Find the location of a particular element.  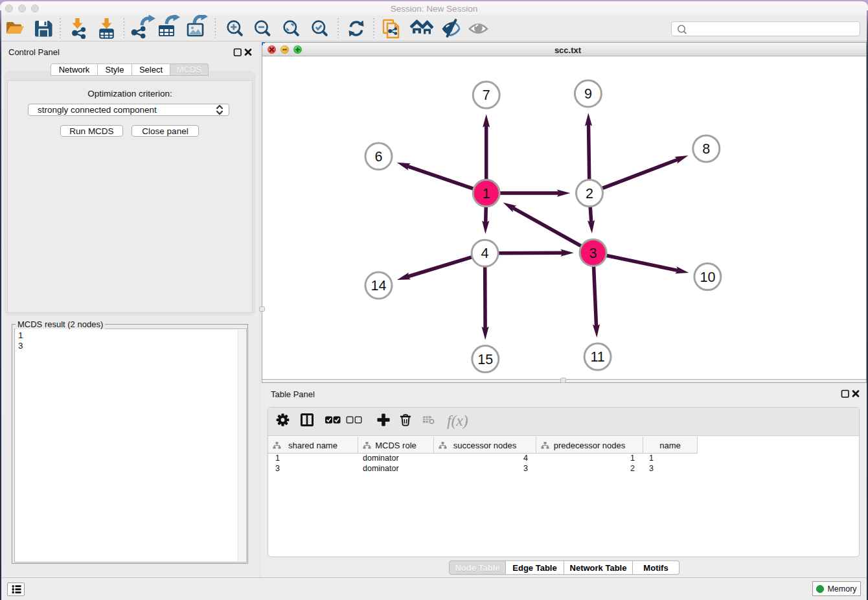

svg-text: 9 is located at coordinates (588, 94).